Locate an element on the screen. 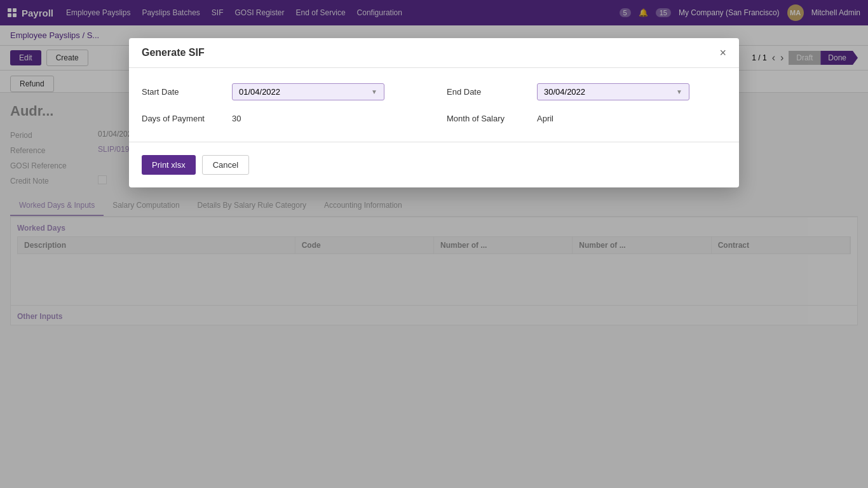  modal-form: Start Date 01/04/2022 ▼ End Date 30/04/2… is located at coordinates (434, 105).